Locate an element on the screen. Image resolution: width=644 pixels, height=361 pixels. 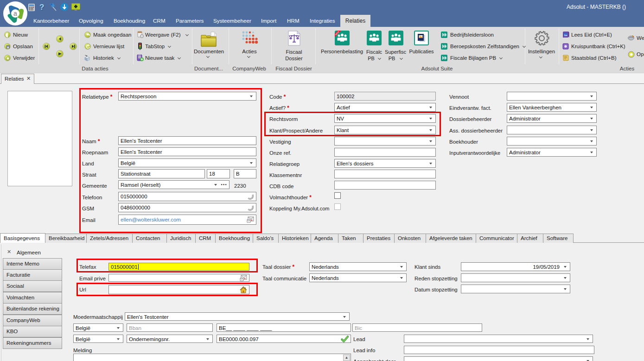
svg-text: be is located at coordinates (566, 35).